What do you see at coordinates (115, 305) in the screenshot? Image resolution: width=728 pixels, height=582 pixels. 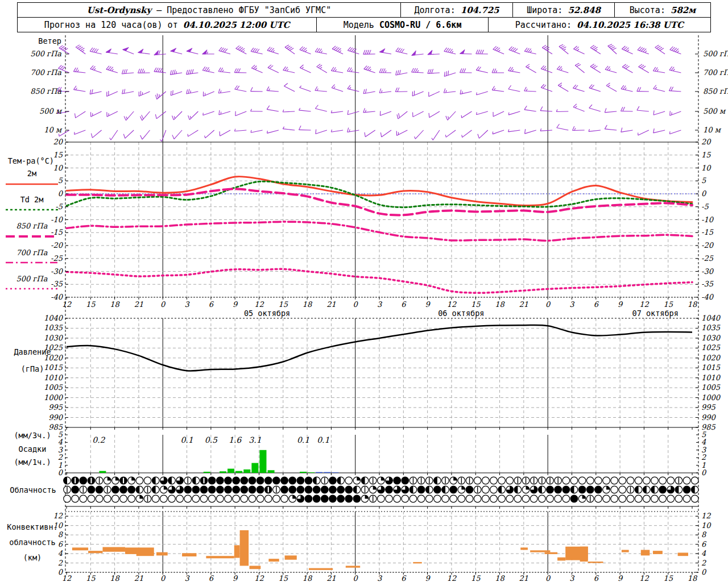 I see `time-tick-label: 18` at bounding box center [115, 305].